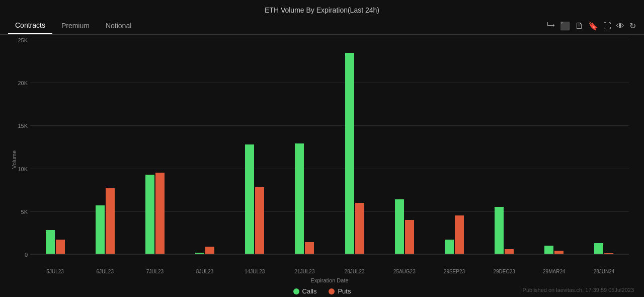 This screenshot has width=644, height=297. I want to click on download-icon: 🖹, so click(579, 26).